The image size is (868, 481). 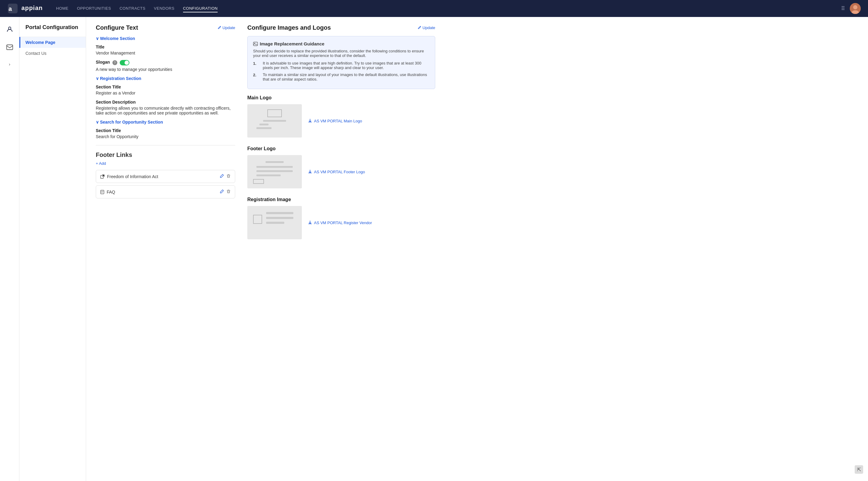 I want to click on search-section-toggle: ∨ Search for Opportunity Section, so click(x=165, y=122).